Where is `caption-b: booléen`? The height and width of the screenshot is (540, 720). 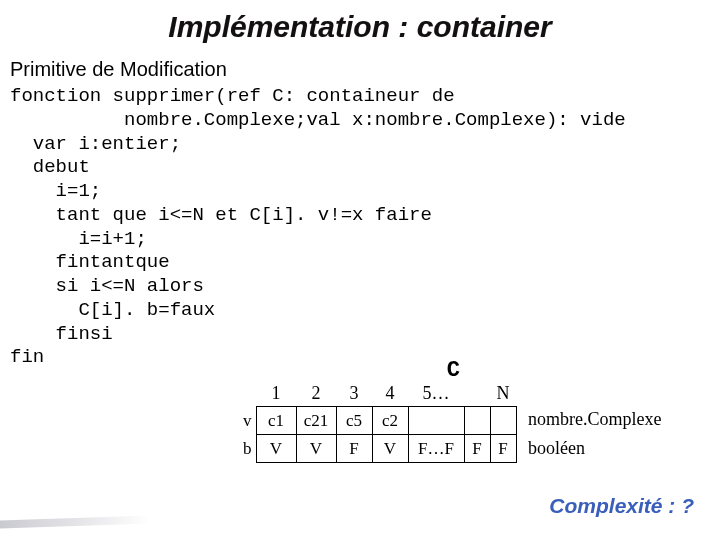
caption-b: booléen is located at coordinates (556, 448).